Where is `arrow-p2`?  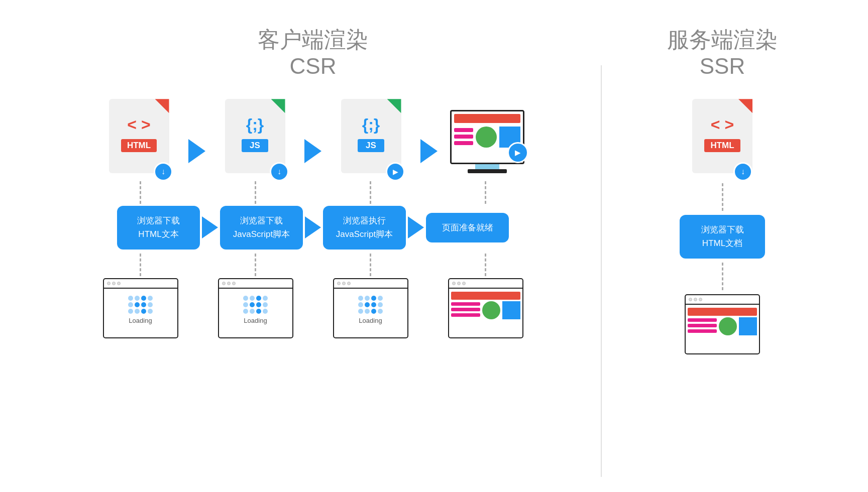 arrow-p2 is located at coordinates (313, 227).